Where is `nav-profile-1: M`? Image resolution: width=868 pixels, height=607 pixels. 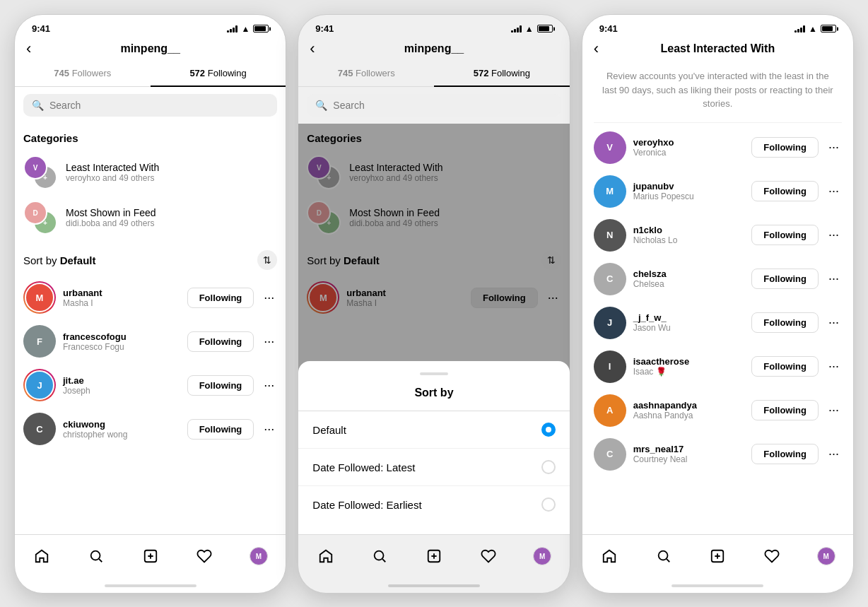 nav-profile-1: M is located at coordinates (259, 556).